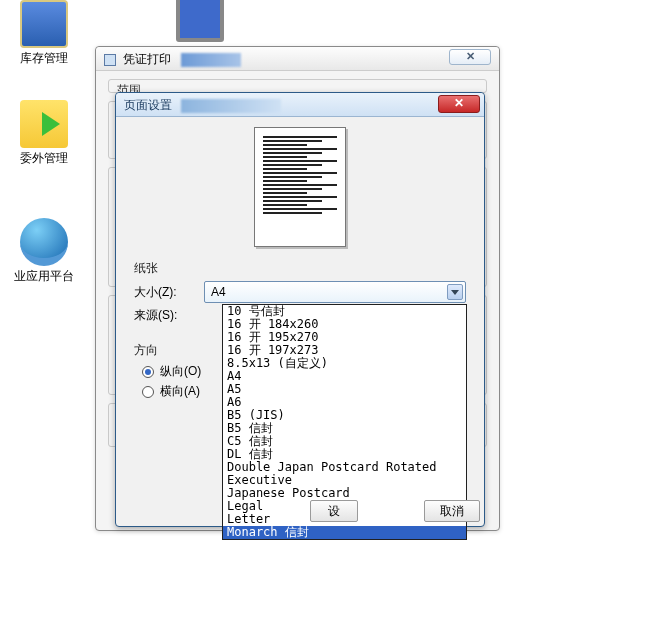  Describe the element at coordinates (44, 58) in the screenshot. I see `desktop-icon-label: 库存管理` at that location.